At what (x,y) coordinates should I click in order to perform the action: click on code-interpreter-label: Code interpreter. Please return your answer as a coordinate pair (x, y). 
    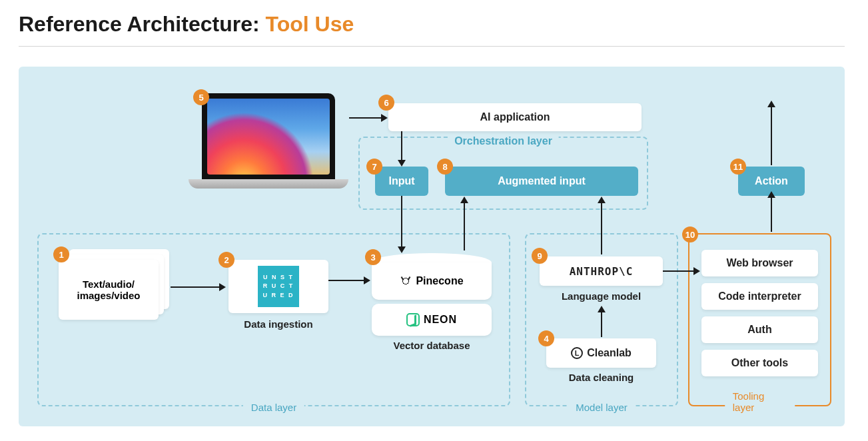
    Looking at the image, I should click on (759, 296).